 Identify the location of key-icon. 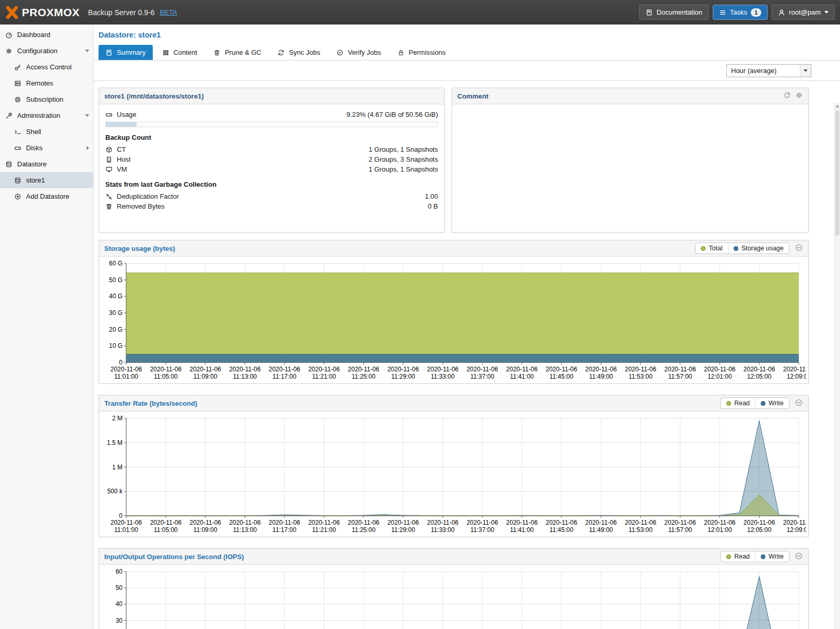
(18, 67).